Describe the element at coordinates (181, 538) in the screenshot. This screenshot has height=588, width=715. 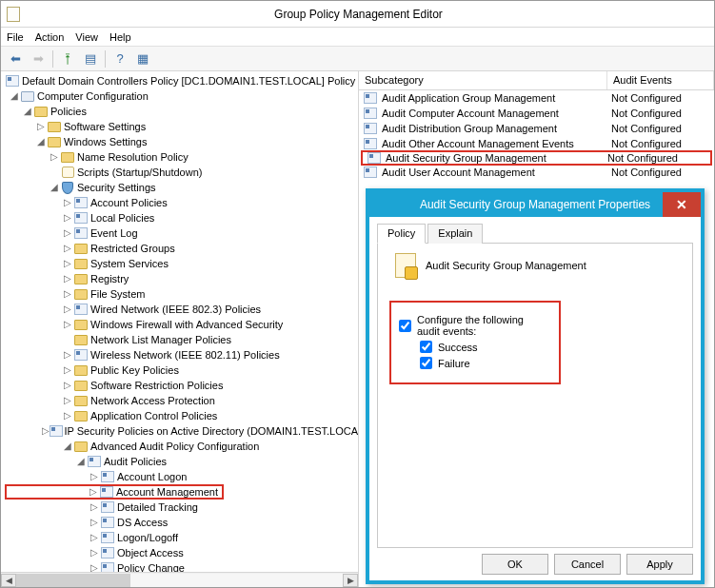
I see `tree-item: ▷Logon/Logoff` at that location.